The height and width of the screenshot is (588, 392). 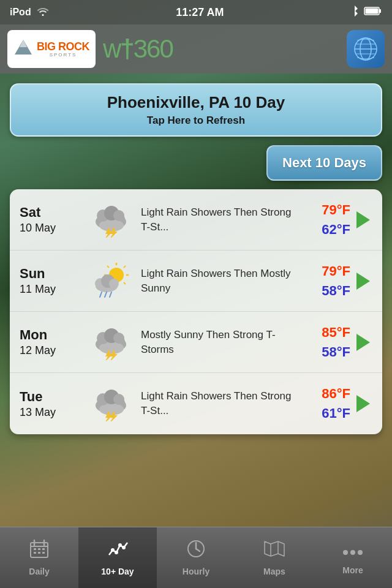 What do you see at coordinates (51, 49) in the screenshot?
I see `logo-box: BIG ROCK SPORTS` at bounding box center [51, 49].